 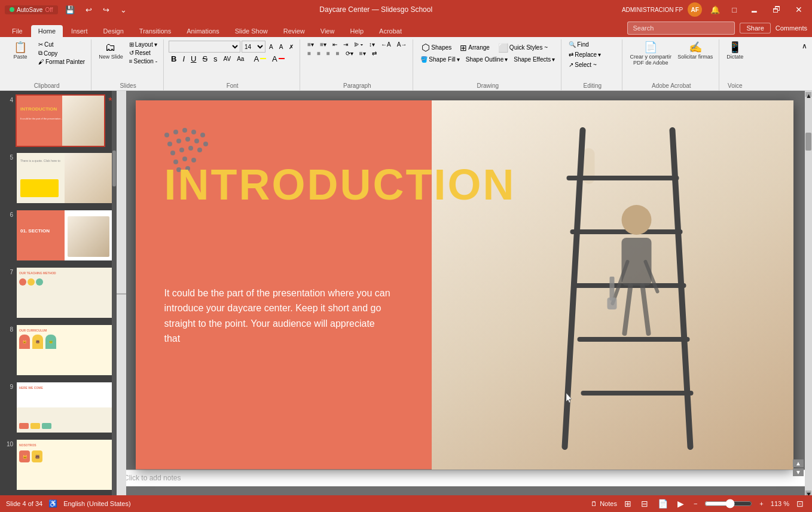 I want to click on slide-thumb-5: 5 There is a quote. Click here to, so click(x=59, y=178).